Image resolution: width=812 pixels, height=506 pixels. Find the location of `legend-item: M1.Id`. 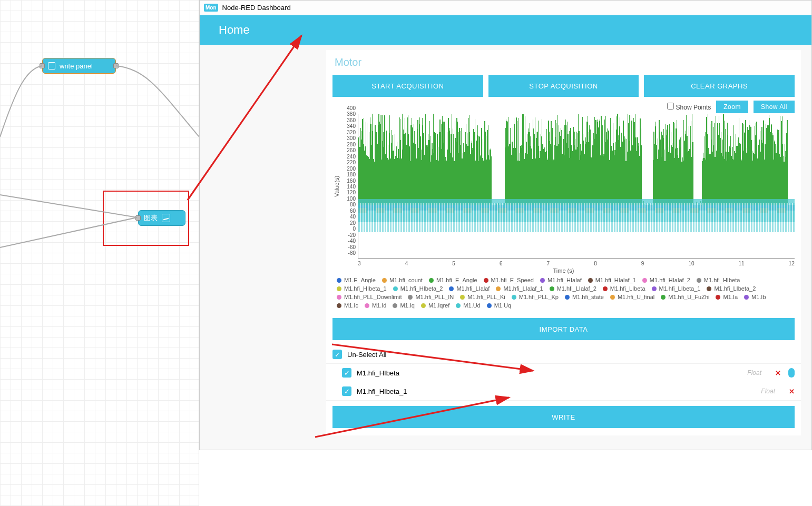

legend-item: M1.Id is located at coordinates (376, 305).